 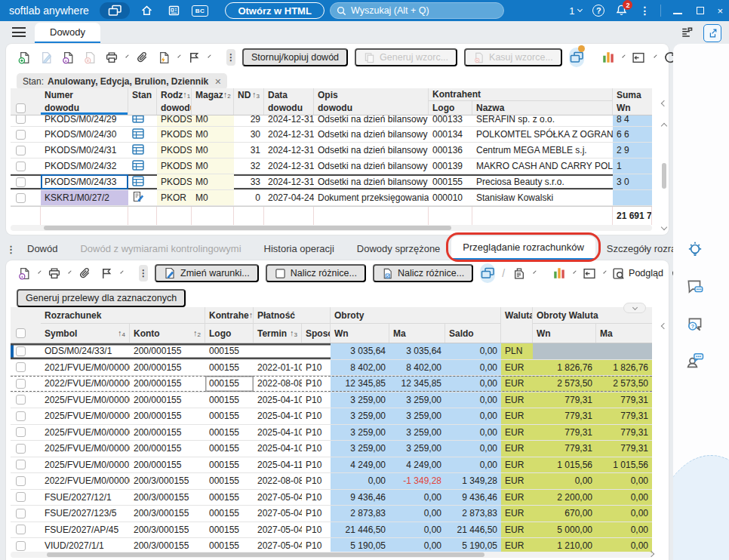 What do you see at coordinates (575, 11) in the screenshot?
I see `profile-selector: 1` at bounding box center [575, 11].